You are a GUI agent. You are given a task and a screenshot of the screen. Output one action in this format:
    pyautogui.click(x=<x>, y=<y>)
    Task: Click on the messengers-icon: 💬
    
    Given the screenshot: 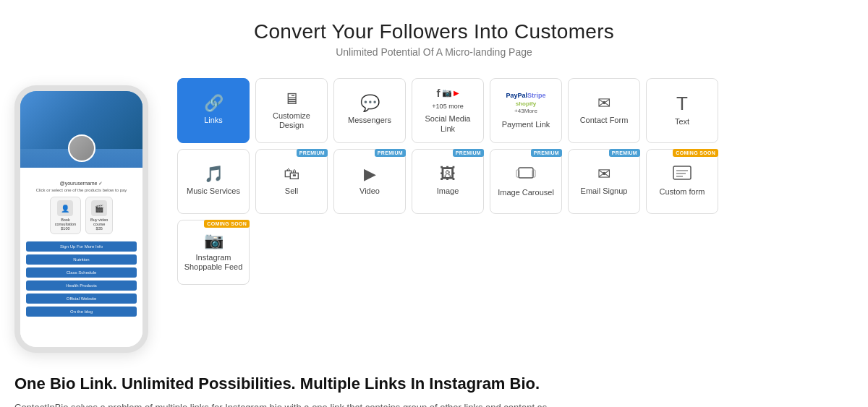 What is the action you would take?
    pyautogui.click(x=370, y=103)
    